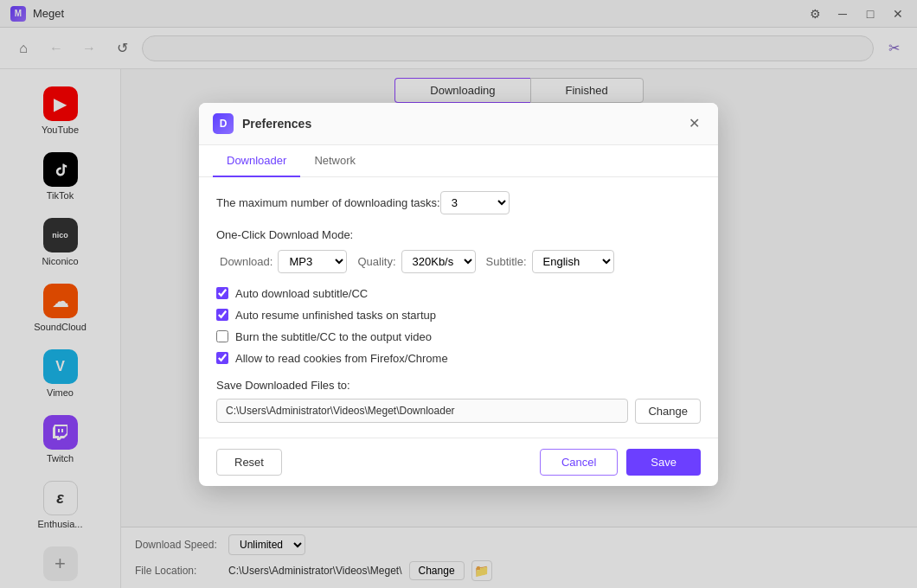 The height and width of the screenshot is (588, 917). I want to click on quality-label: Quality:, so click(376, 261).